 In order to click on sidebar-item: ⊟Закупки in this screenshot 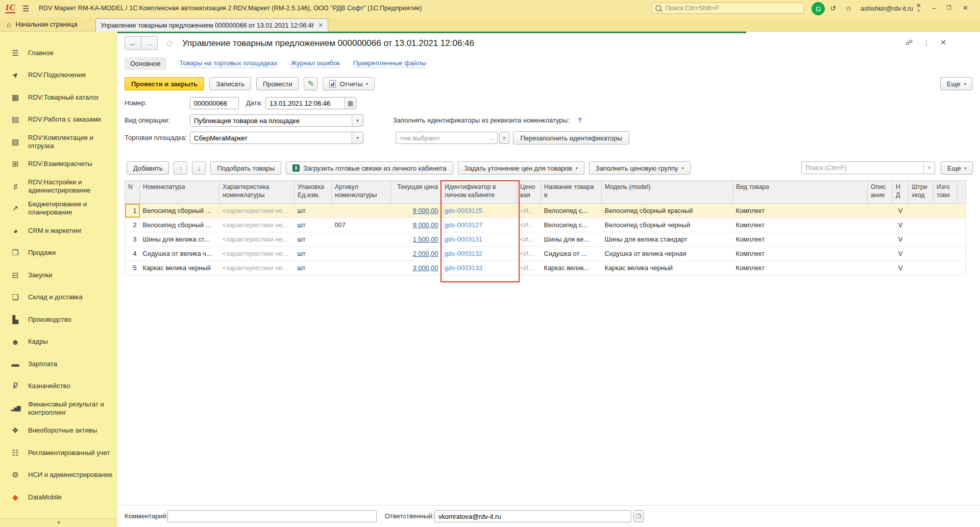, I will do `click(59, 275)`.